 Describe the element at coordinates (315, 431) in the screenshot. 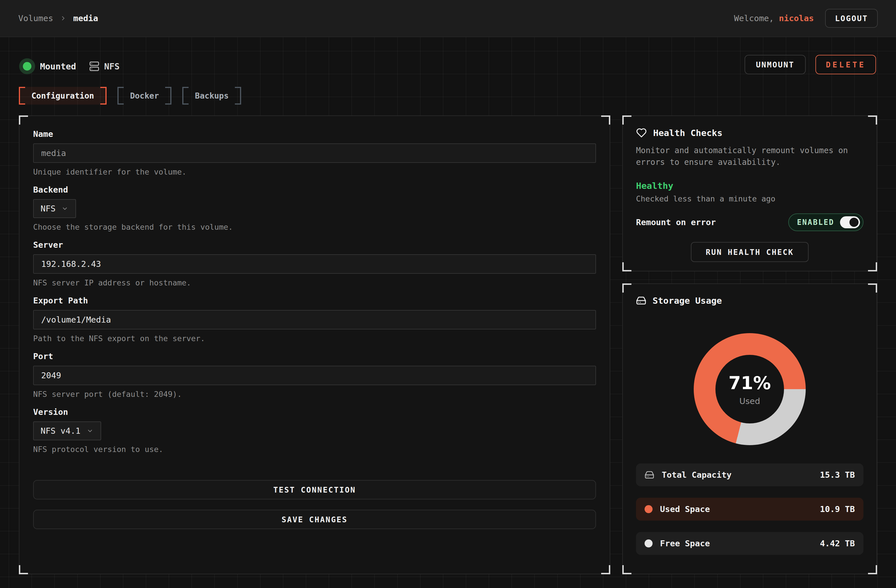

I see `version-field: Version NFS v4.1 NFS protocol version to…` at that location.